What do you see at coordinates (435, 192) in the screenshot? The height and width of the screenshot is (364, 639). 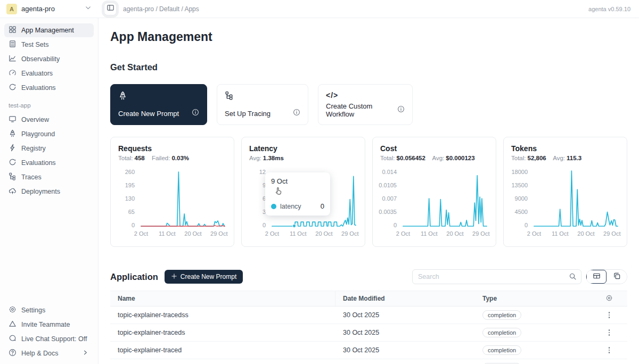 I see `cost-chart-card: Cost Total:$0.056452 Avg:$0.000123 0.014…` at bounding box center [435, 192].